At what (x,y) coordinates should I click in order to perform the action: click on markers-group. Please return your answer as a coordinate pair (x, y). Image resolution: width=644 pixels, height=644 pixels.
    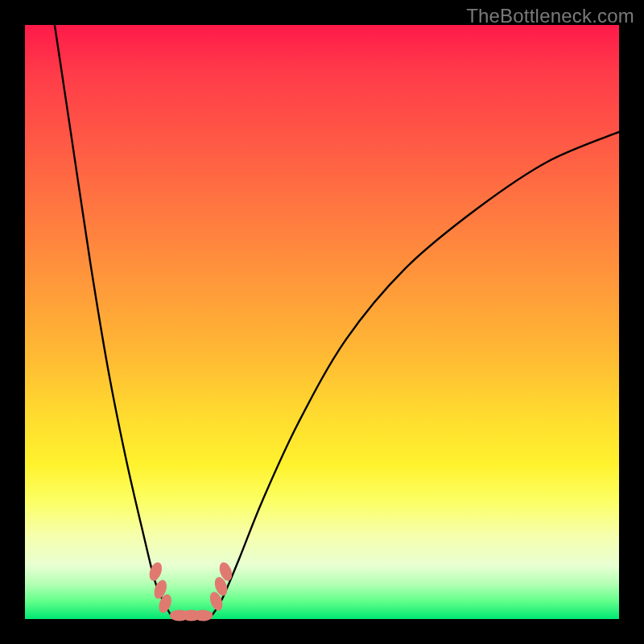
    Looking at the image, I should click on (191, 591).